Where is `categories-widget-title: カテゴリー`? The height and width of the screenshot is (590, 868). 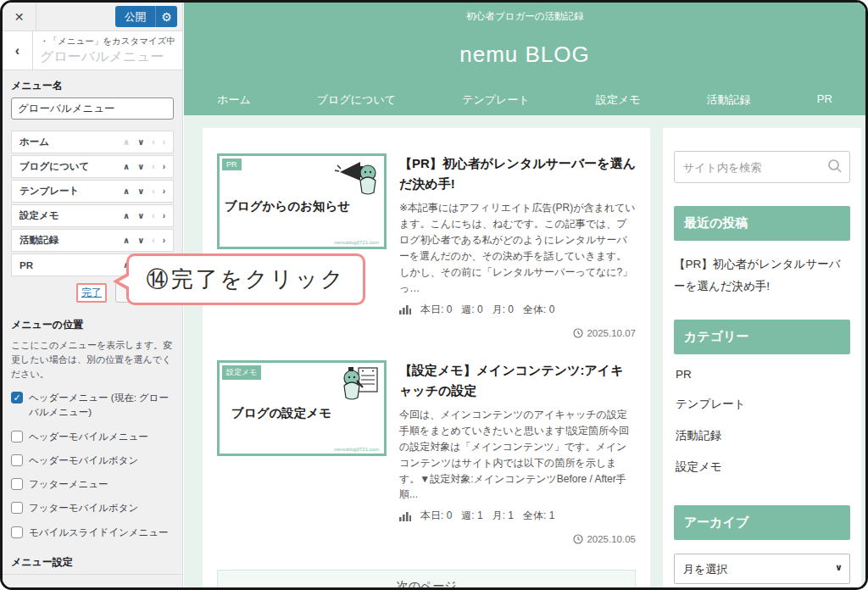
categories-widget-title: カテゴリー is located at coordinates (762, 337).